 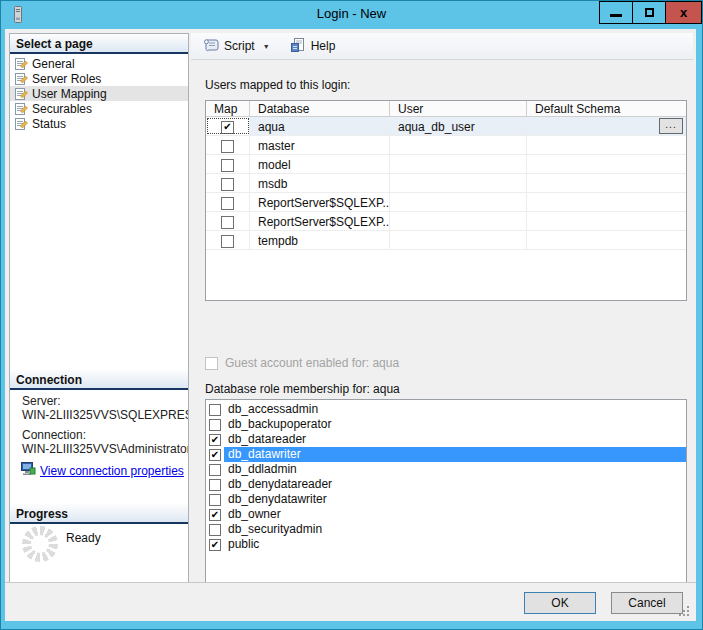 What do you see at coordinates (446, 470) in the screenshot?
I see `role-item: db_ddladmin` at bounding box center [446, 470].